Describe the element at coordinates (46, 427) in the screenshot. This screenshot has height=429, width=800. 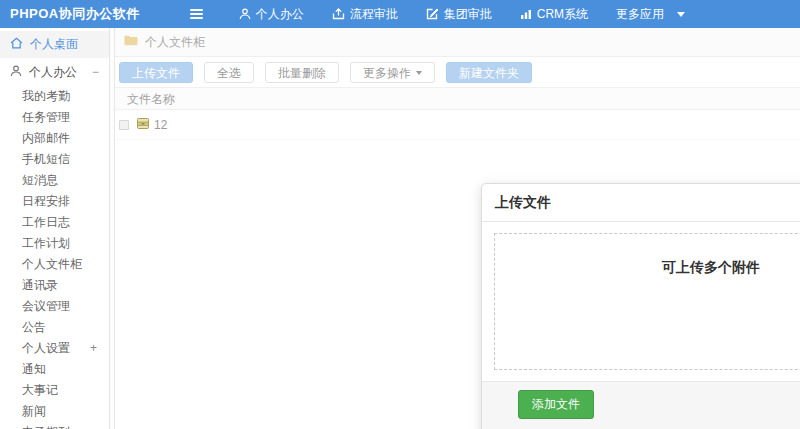
I see `sidebar-item-label: 电子期刊` at that location.